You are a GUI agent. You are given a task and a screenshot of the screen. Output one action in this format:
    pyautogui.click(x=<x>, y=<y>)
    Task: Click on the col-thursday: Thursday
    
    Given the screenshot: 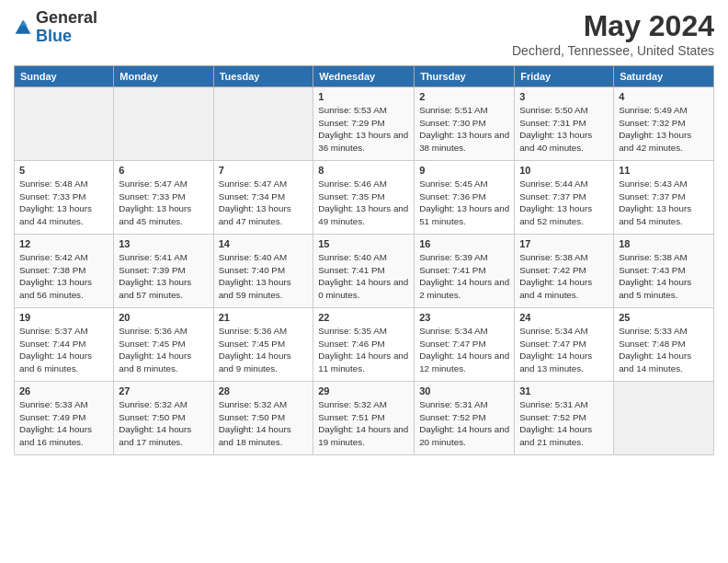 What is the action you would take?
    pyautogui.click(x=465, y=77)
    